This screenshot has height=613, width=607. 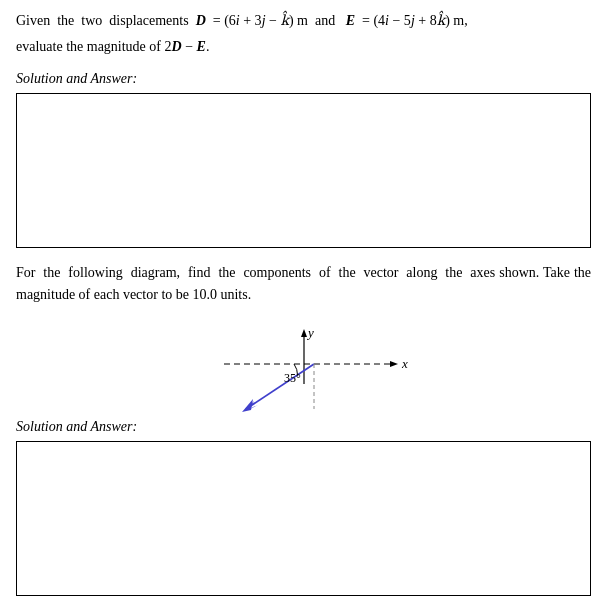 What do you see at coordinates (304, 333) in the screenshot?
I see `y-axis-arrow` at bounding box center [304, 333].